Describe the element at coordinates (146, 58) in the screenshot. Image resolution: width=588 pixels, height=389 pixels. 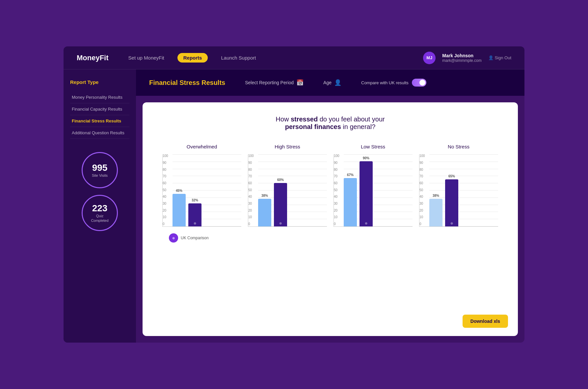
I see `nav-setup: Set up MoneyFit` at that location.